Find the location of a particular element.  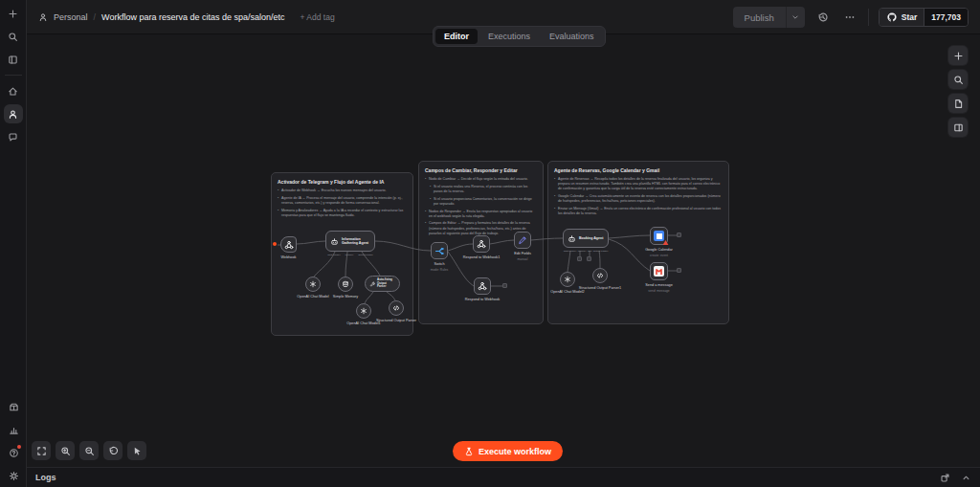

sidebar-item-templates is located at coordinates (13, 407).